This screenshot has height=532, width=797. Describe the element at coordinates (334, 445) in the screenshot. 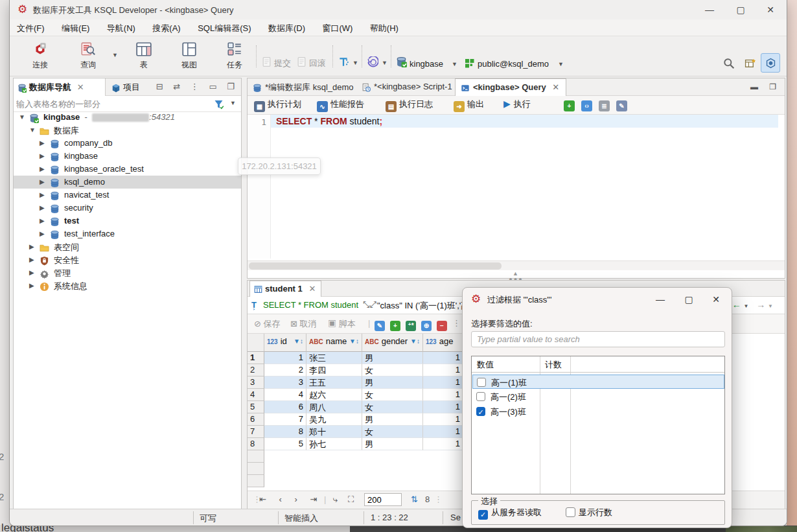

I see `grid-cell-name: 孙七` at that location.